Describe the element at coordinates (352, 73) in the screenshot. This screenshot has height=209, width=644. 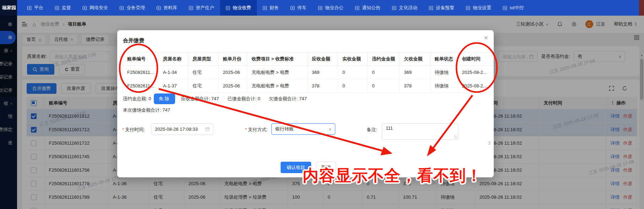
I see `modal-cell-r0-c6: 0` at that location.